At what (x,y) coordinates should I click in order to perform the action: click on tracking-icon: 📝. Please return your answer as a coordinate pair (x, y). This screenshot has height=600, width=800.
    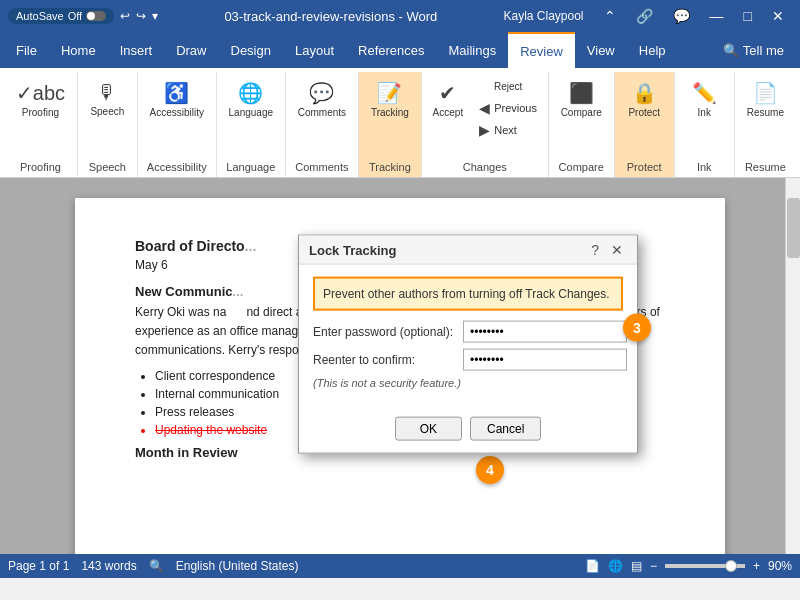
    Looking at the image, I should click on (390, 93).